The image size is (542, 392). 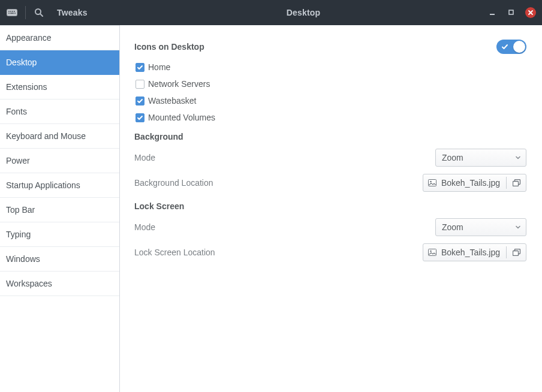 What do you see at coordinates (475, 252) in the screenshot?
I see `lock-screen-location-button: Bokeh_Tails.jpg` at bounding box center [475, 252].